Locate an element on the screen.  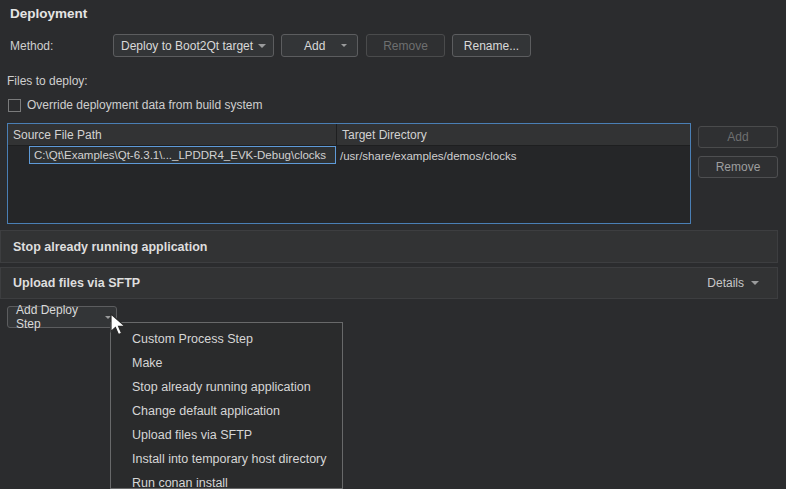
override-deployment-label: Override deployment data from build syst… is located at coordinates (144, 105).